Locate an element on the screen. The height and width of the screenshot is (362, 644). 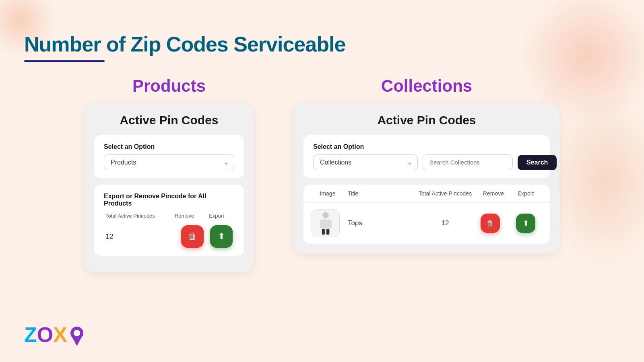
collections-search-input is located at coordinates (468, 162).